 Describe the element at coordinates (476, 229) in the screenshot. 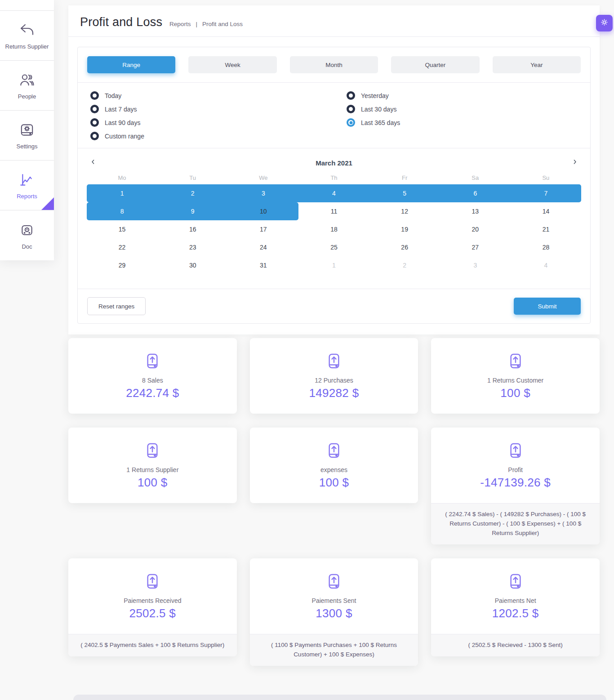

I see `calendar-day: 20` at that location.